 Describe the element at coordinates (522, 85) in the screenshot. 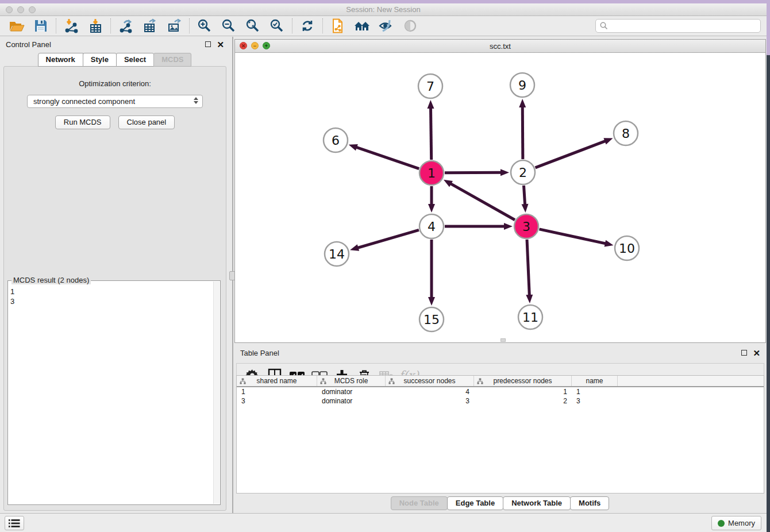

I see `graph-node-label-9: 9` at that location.